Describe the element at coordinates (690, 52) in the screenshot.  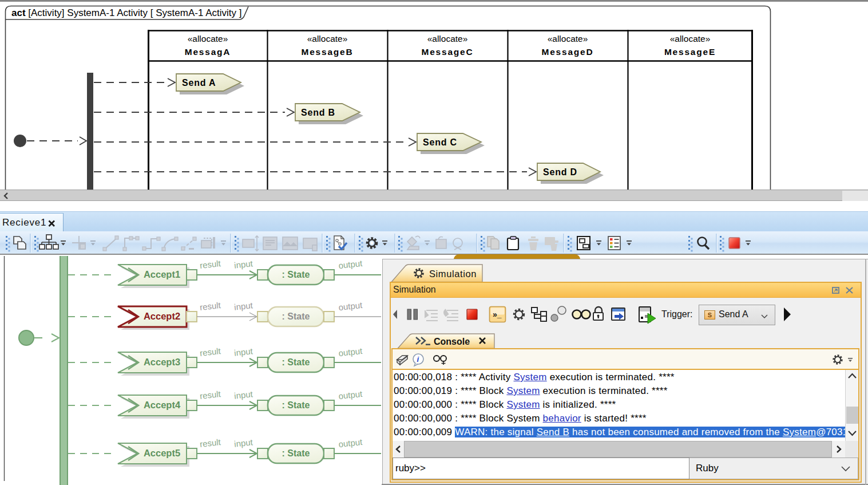
I see `svg-text: MessageE` at that location.